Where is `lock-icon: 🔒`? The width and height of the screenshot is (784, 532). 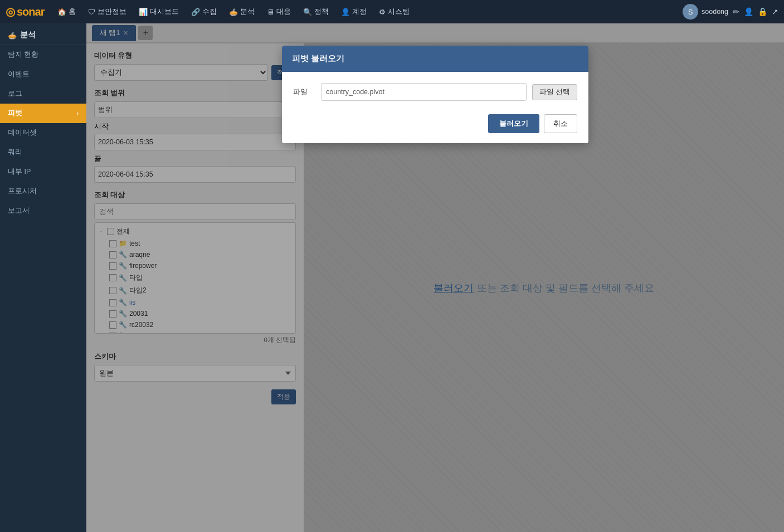 lock-icon: 🔒 is located at coordinates (762, 12).